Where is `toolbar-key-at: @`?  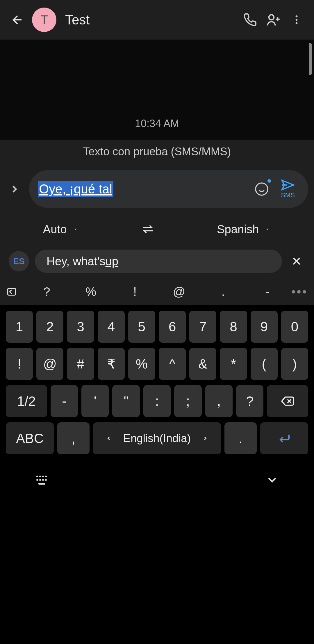
toolbar-key-at: @ is located at coordinates (179, 292).